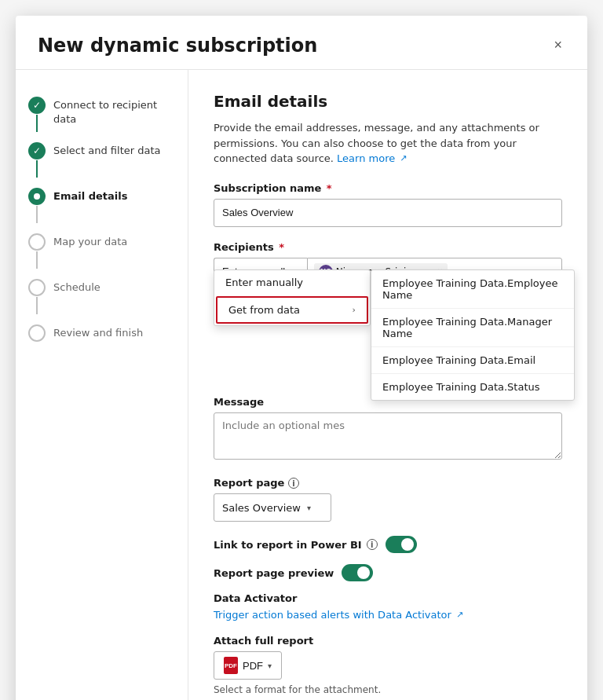 The height and width of the screenshot is (700, 603). What do you see at coordinates (388, 599) in the screenshot?
I see `data-activator-label: Data Activator` at bounding box center [388, 599].